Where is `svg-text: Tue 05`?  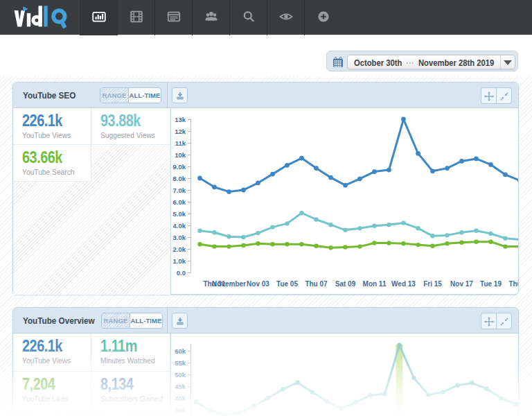
svg-text: Tue 05 is located at coordinates (287, 284).